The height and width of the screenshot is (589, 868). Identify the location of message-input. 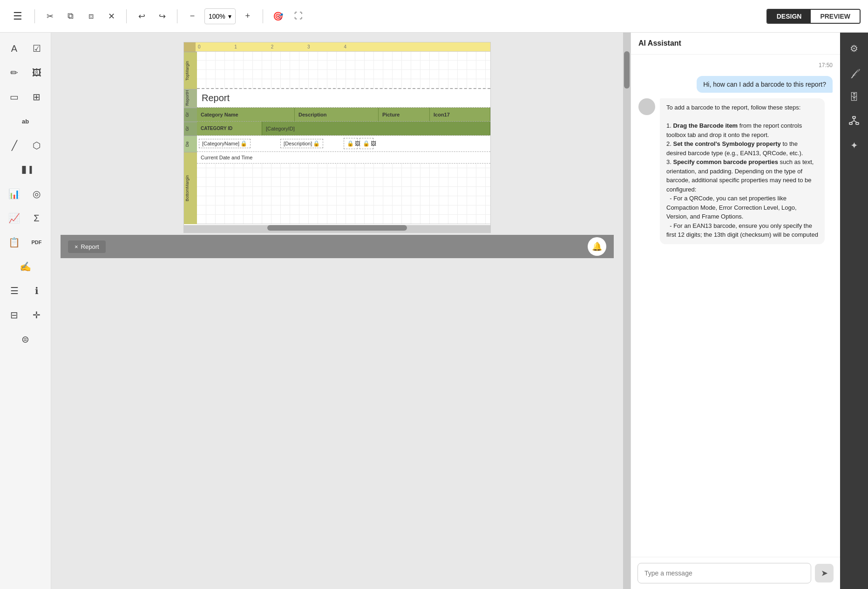
(725, 573).